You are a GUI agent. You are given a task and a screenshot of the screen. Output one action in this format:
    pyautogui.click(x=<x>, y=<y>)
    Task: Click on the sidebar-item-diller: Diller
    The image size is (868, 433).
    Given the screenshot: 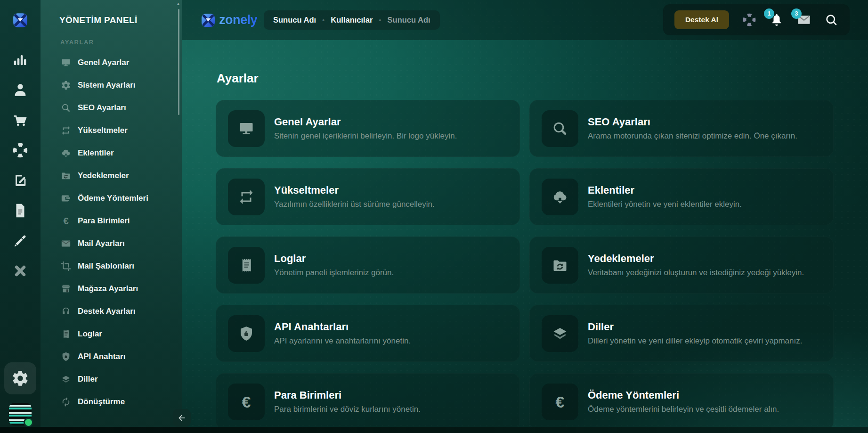 What is the action you would take?
    pyautogui.click(x=111, y=379)
    